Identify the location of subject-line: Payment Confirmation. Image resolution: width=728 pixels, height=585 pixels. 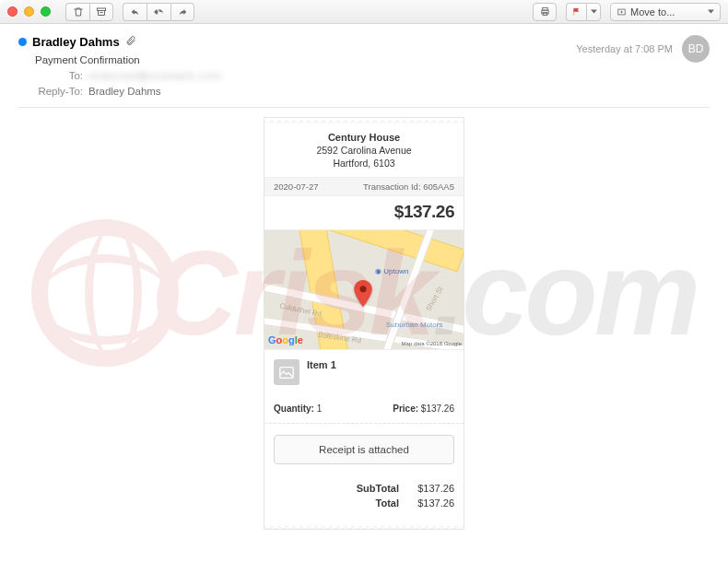
(129, 61).